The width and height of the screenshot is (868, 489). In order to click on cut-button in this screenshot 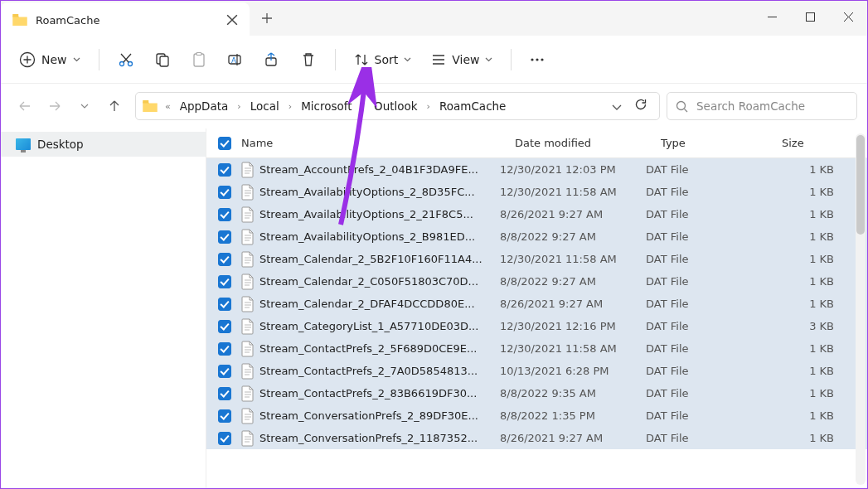, I will do `click(126, 60)`.